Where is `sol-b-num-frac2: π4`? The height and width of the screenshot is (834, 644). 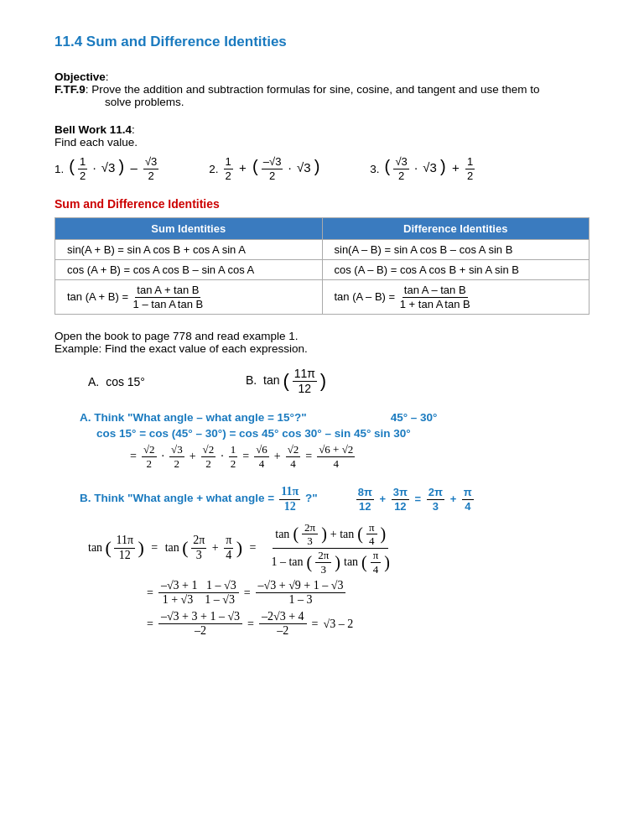 sol-b-num-frac2: π4 is located at coordinates (372, 534).